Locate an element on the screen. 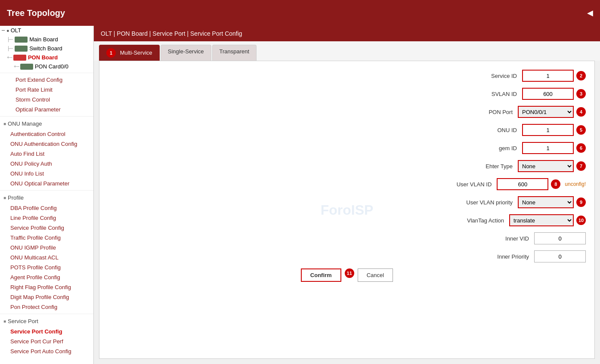  inner-vid-label: Inner VID is located at coordinates (500, 238).